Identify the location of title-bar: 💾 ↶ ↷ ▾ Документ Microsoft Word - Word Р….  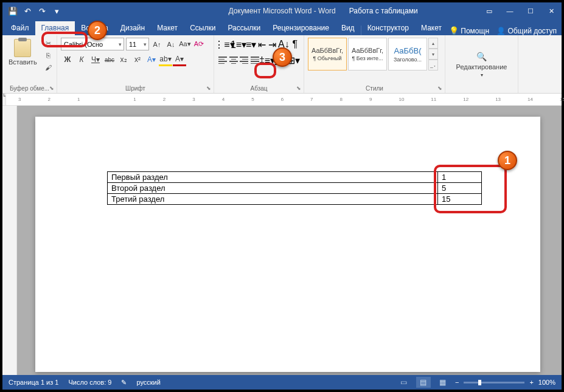
(282, 11).